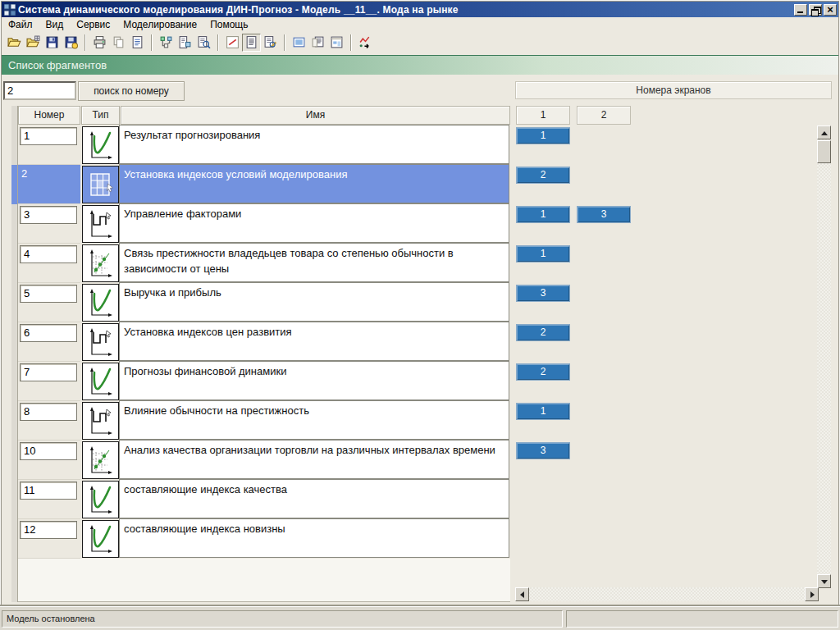  Describe the element at coordinates (824, 133) in the screenshot. I see `scroll-up-icon` at that location.